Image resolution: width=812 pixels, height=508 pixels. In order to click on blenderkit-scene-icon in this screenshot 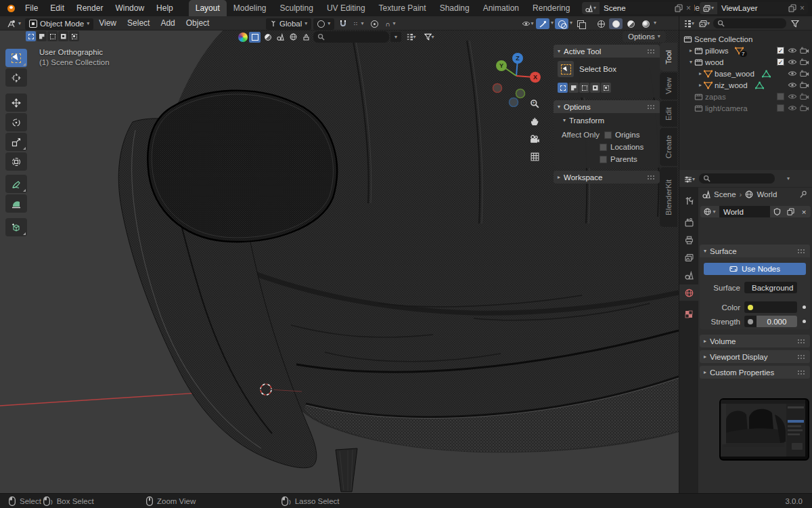, I will do `click(280, 37)`.